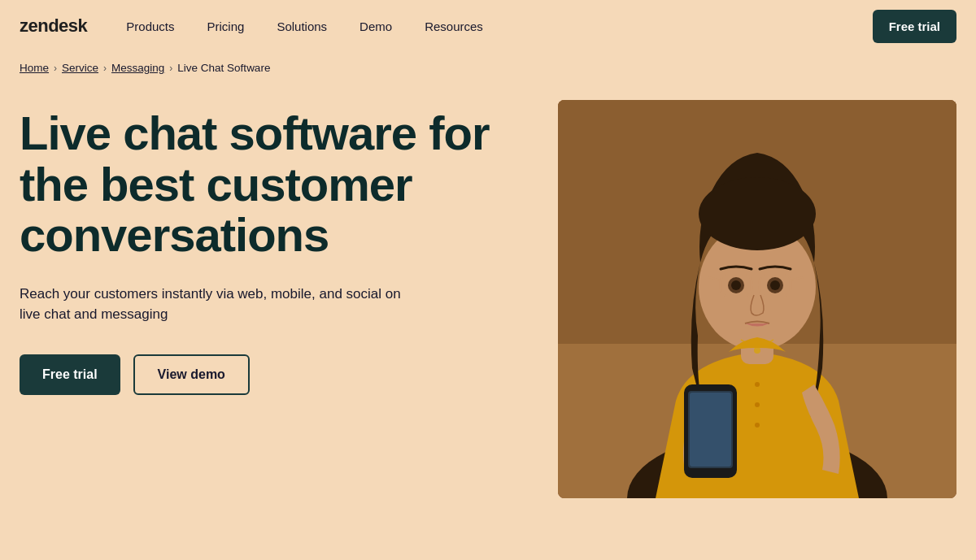 The width and height of the screenshot is (976, 560). Describe the element at coordinates (215, 304) in the screenshot. I see `hero-subtitle: Reach your customers instantly via web, …` at that location.